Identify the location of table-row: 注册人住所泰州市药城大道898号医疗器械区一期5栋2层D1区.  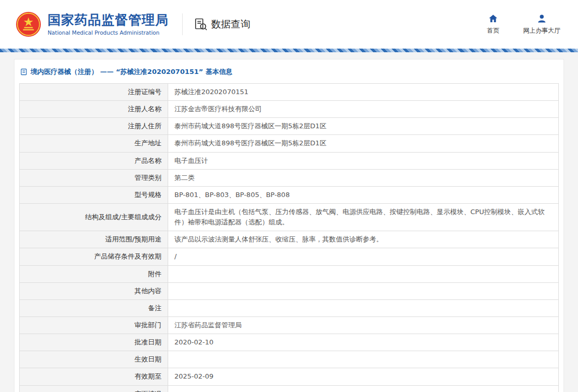
(289, 126).